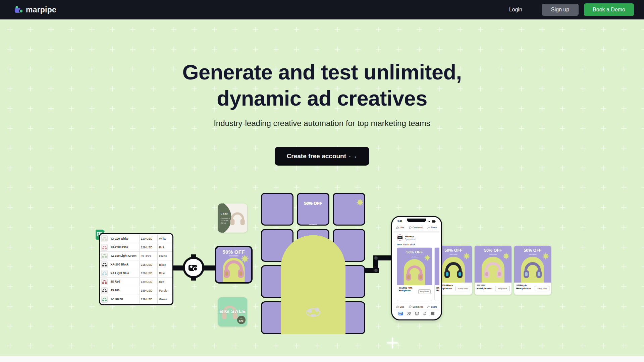 The height and width of the screenshot is (362, 644). What do you see at coordinates (124, 256) in the screenshot?
I see `product-name-cell: TZ-100 Light Green` at bounding box center [124, 256].